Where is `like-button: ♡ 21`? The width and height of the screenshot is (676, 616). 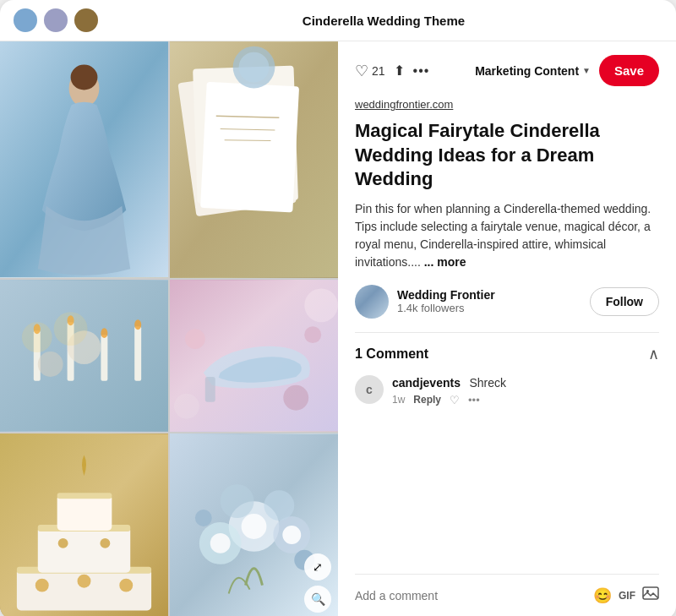 like-button: ♡ 21 is located at coordinates (370, 71).